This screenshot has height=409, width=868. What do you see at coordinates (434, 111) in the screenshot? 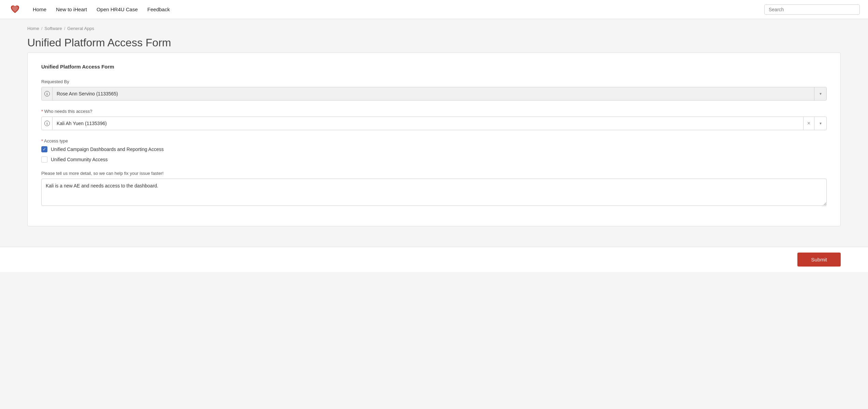
I see `who-needs-access-label: Who needs this access?` at bounding box center [434, 111].